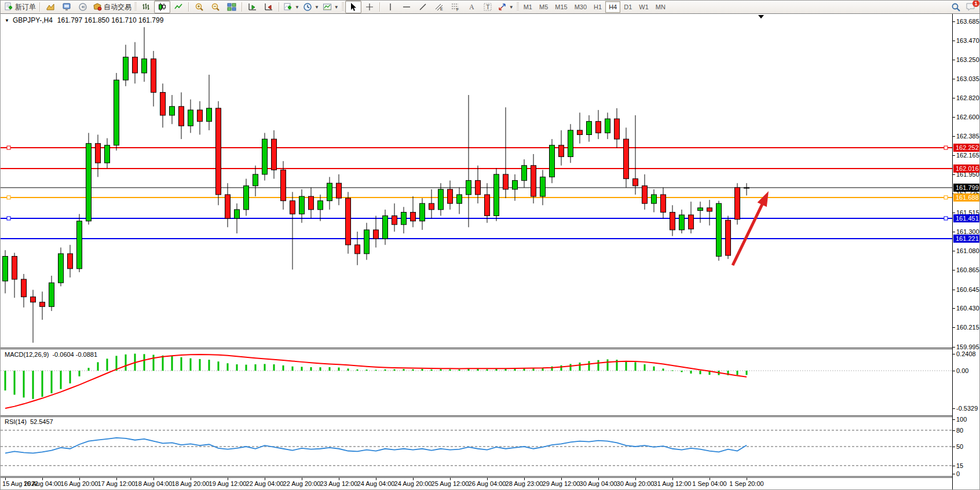  Describe the element at coordinates (43, 484) in the screenshot. I see `time-axis-label: 16 Aug 04:00` at that location.